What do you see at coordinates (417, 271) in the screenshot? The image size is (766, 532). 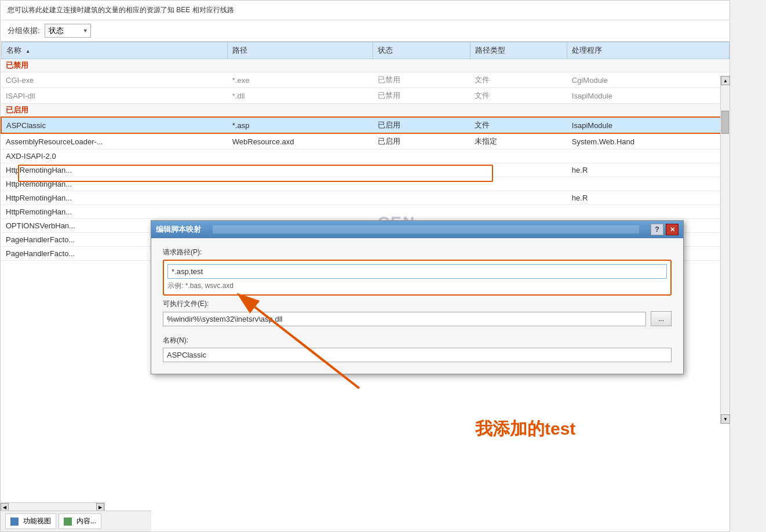 I see `request-path-input` at bounding box center [417, 271].